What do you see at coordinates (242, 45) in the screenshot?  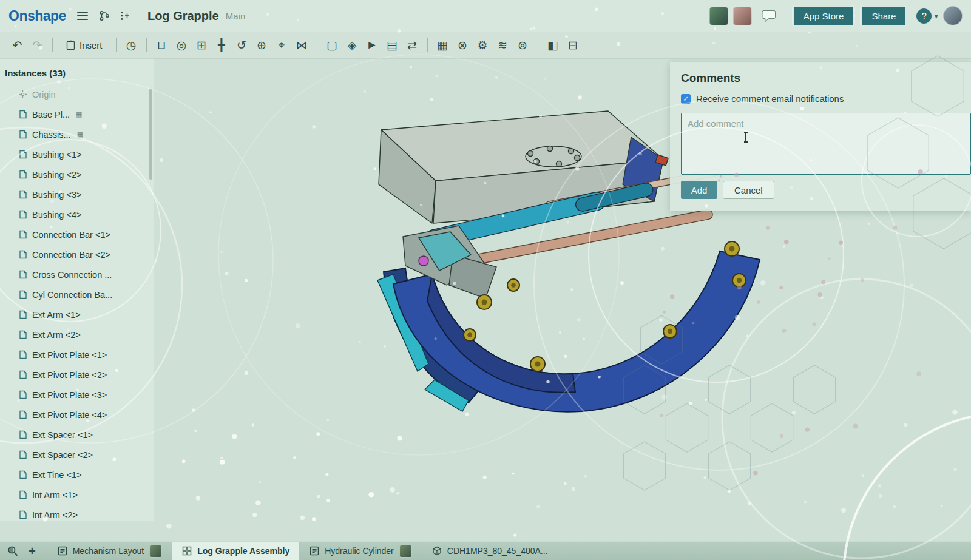 I see `rotate-icon: ↺` at bounding box center [242, 45].